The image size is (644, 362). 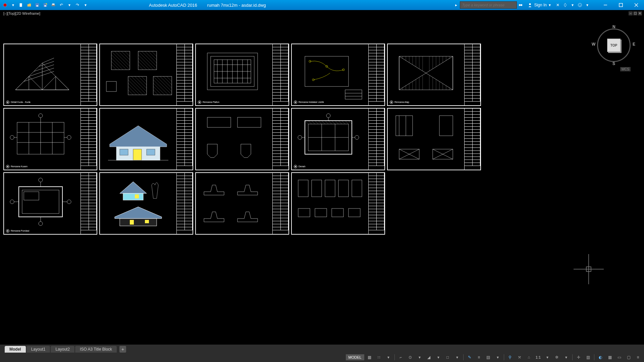 What do you see at coordinates (579, 357) in the screenshot?
I see `annotation-monitor-icon: ✛` at bounding box center [579, 357].